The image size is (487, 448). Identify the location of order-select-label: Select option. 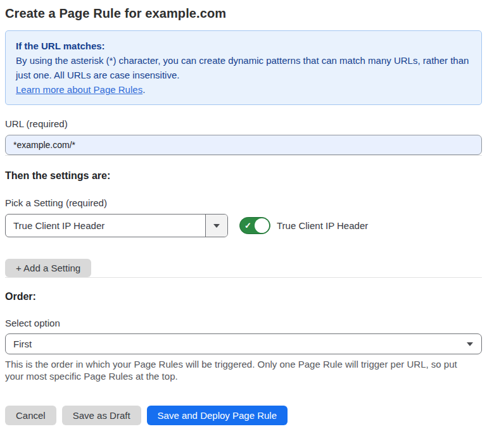
(243, 323).